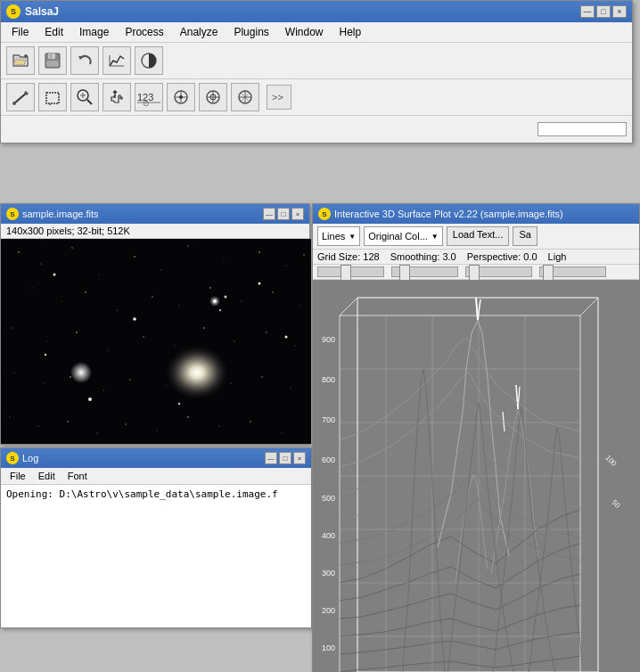  I want to click on log-menu-file: File, so click(18, 476).